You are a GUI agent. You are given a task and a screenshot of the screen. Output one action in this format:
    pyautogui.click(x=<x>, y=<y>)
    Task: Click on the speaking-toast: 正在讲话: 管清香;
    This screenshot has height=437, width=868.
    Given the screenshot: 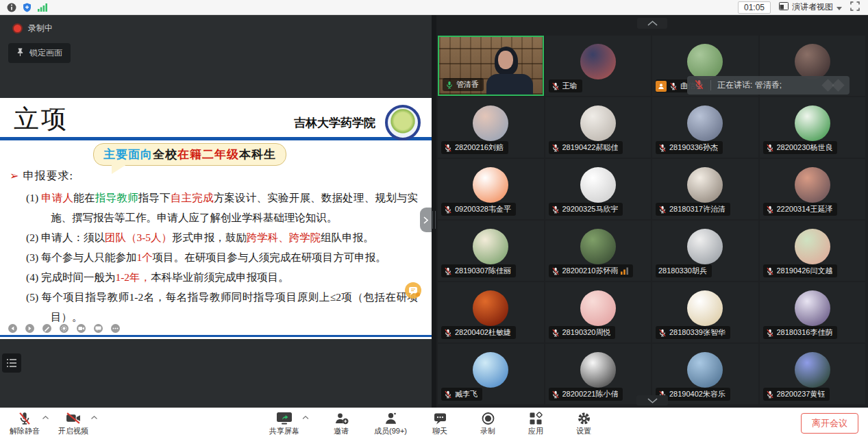 What is the action you would take?
    pyautogui.click(x=769, y=85)
    